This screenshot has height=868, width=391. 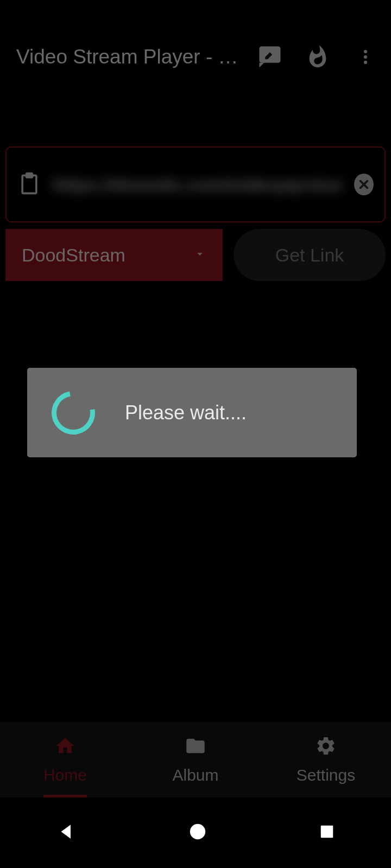 I want to click on clear-input-button, so click(x=364, y=184).